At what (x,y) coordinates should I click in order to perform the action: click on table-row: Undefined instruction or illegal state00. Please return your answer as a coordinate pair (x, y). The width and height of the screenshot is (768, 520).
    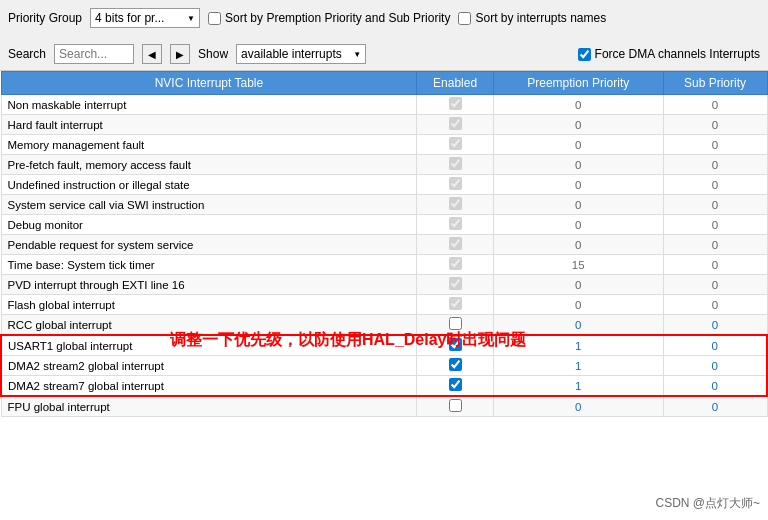
    Looking at the image, I should click on (384, 185).